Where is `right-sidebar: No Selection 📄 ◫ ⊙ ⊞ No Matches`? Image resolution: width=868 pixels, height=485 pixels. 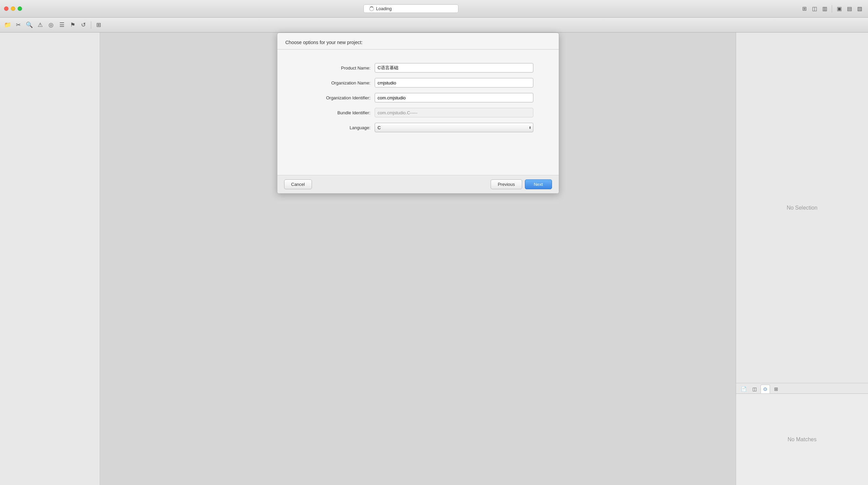 right-sidebar: No Selection 📄 ◫ ⊙ ⊞ No Matches is located at coordinates (802, 259).